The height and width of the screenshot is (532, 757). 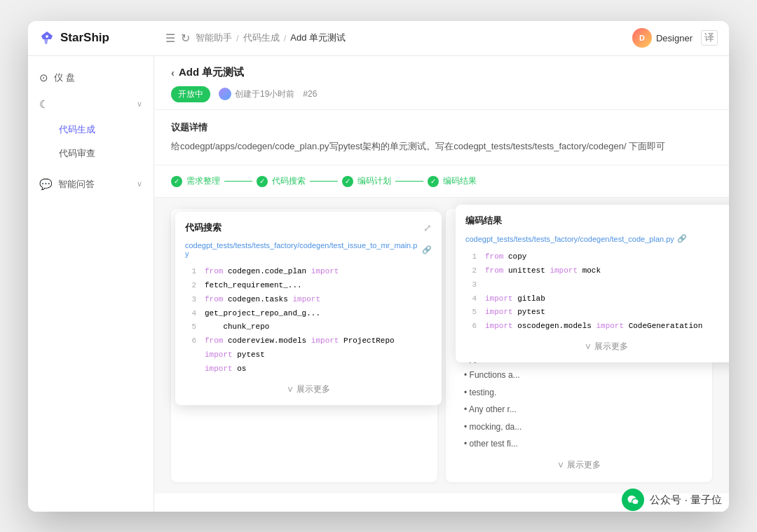 What do you see at coordinates (308, 228) in the screenshot?
I see `cs-panel-header: 代码搜索 ⤢` at bounding box center [308, 228].